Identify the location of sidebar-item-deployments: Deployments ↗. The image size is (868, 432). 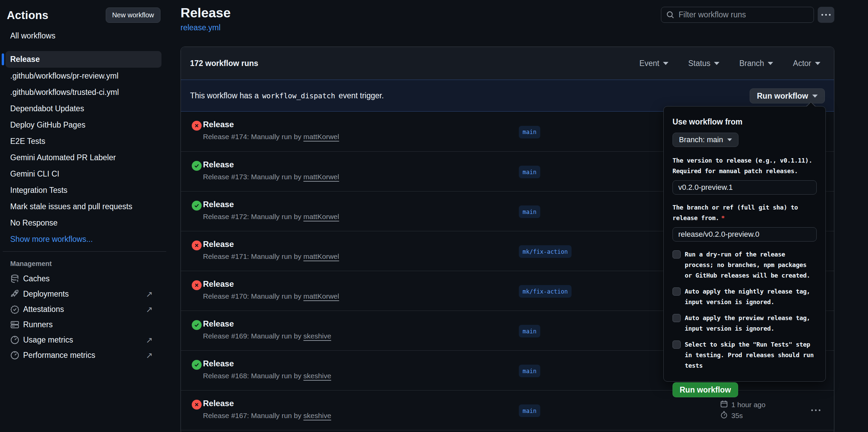
(84, 294).